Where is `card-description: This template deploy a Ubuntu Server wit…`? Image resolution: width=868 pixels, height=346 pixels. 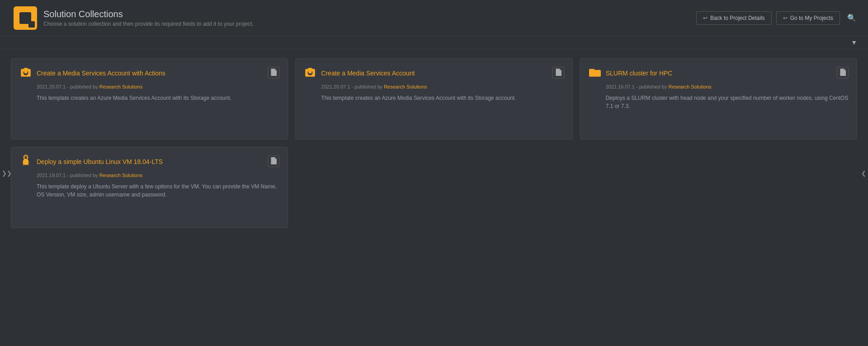
card-description: This template deploy a Ubuntu Server wit… is located at coordinates (158, 191).